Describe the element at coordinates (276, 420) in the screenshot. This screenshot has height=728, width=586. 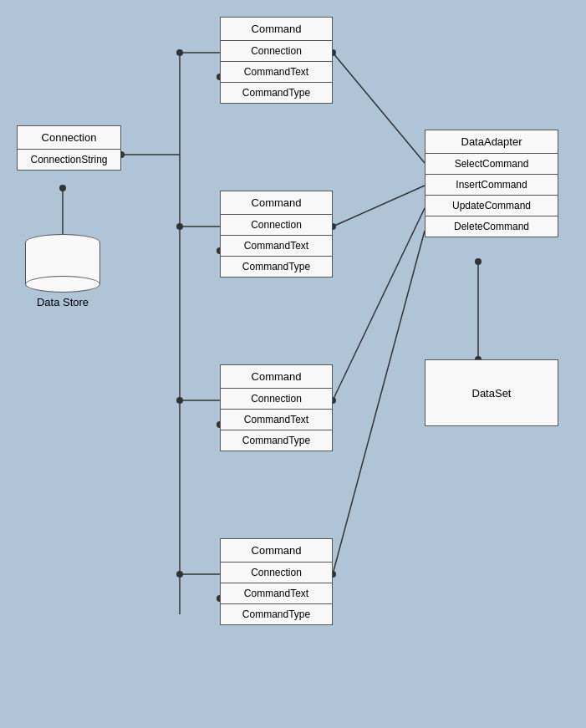
I see `cmd3-commandtext: CommandText` at that location.